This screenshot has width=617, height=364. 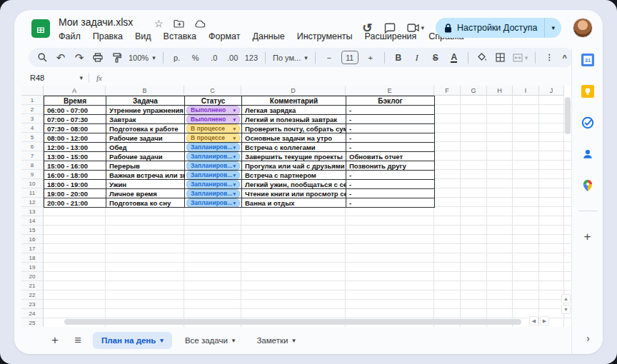 I want to click on column-header-H: H, so click(x=500, y=91).